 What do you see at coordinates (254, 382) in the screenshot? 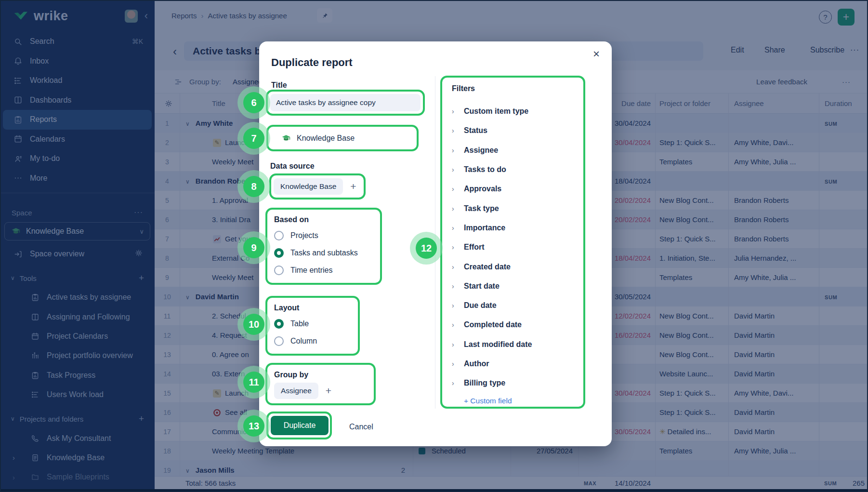
I see `step-badge-11: 11` at bounding box center [254, 382].